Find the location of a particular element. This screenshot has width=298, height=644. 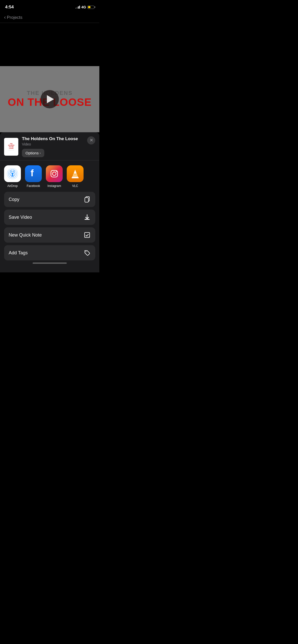

signal-icon is located at coordinates (78, 7).